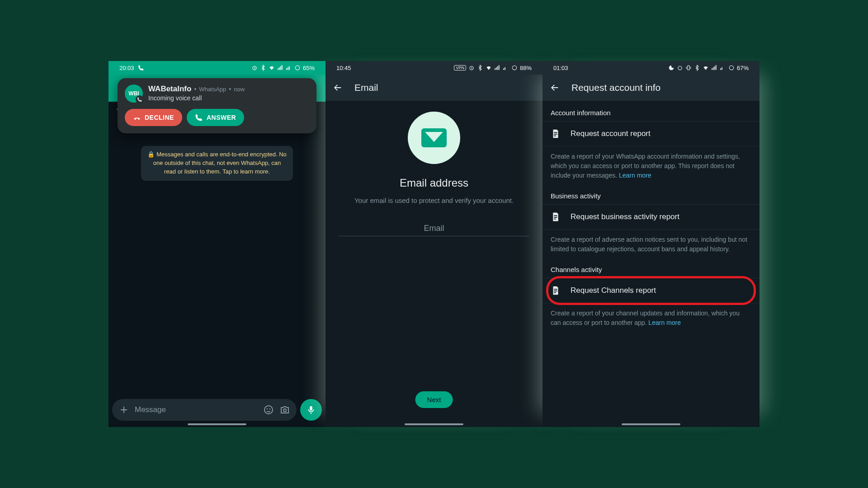 The width and height of the screenshot is (868, 488). Describe the element at coordinates (651, 291) in the screenshot. I see `request-channels-report-item: Request Channels report` at that location.